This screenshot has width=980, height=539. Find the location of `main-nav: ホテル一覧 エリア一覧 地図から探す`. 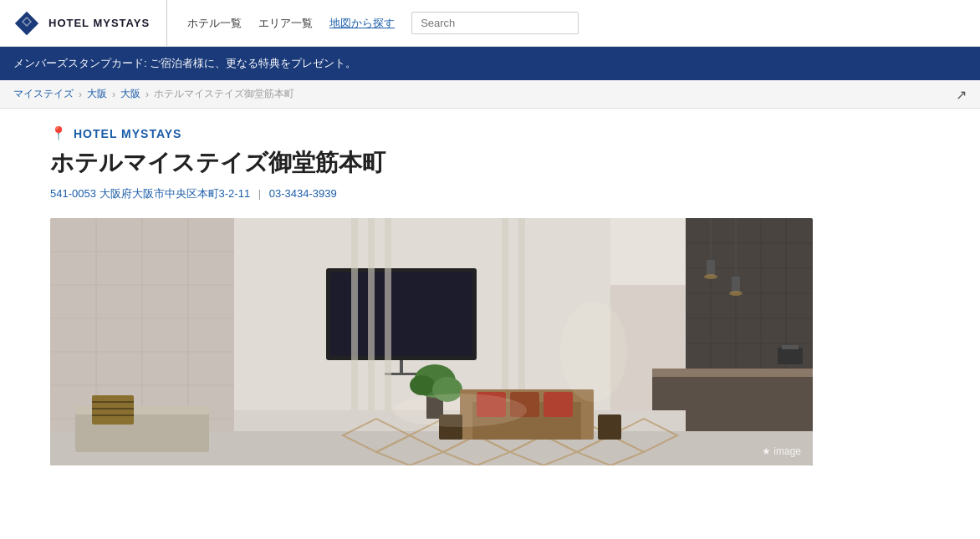

main-nav: ホテル一覧 エリア一覧 地図から探す is located at coordinates (567, 23).